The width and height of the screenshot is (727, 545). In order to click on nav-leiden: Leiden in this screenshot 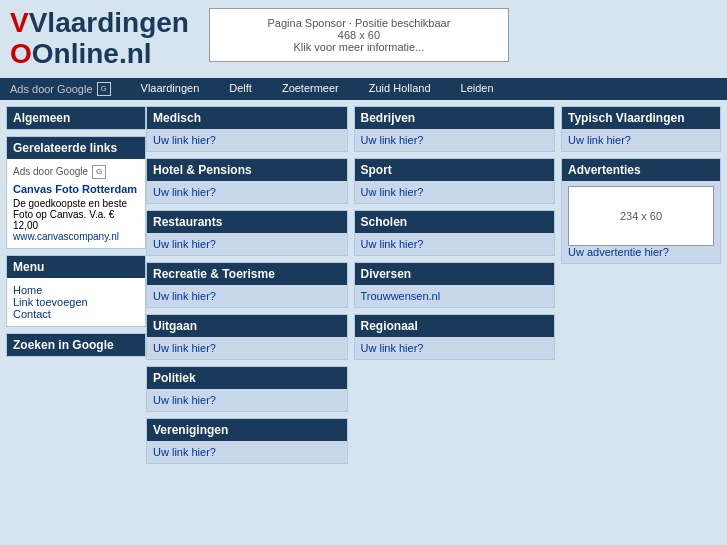, I will do `click(478, 89)`.